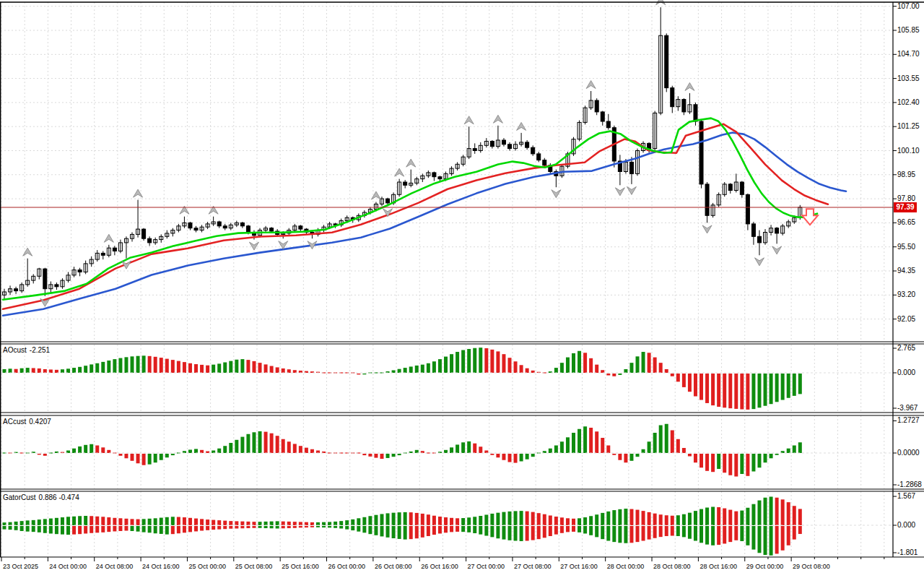 This screenshot has width=924, height=578. Describe the element at coordinates (908, 103) in the screenshot. I see `price-tick-label: 102.40` at that location.